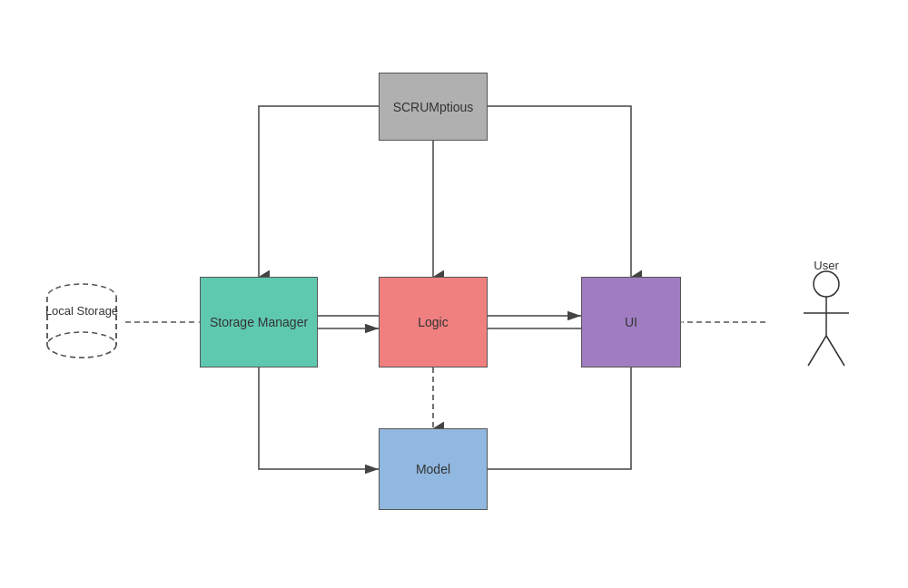 The width and height of the screenshot is (908, 588). What do you see at coordinates (434, 107) in the screenshot?
I see `scrumptious-label: SCRUMptious` at bounding box center [434, 107].